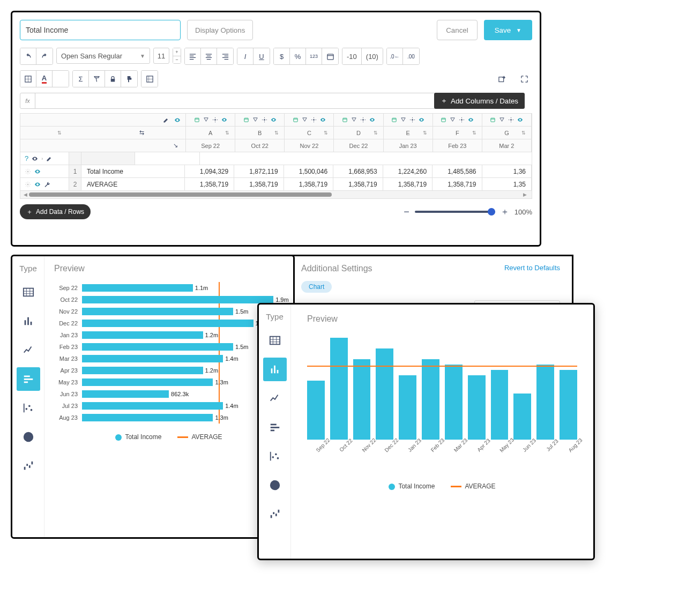  I want to click on undo-button, so click(28, 56).